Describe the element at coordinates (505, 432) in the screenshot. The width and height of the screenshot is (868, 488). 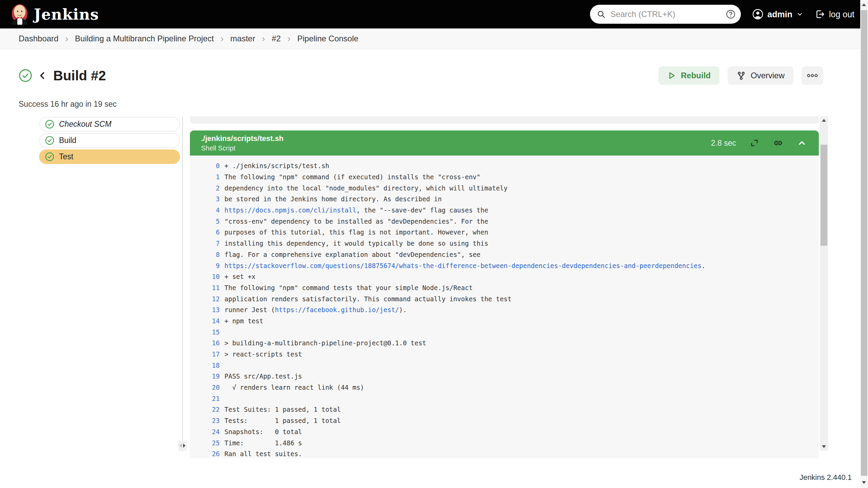
I see `console-line: 24Snapshots: 0 total` at that location.